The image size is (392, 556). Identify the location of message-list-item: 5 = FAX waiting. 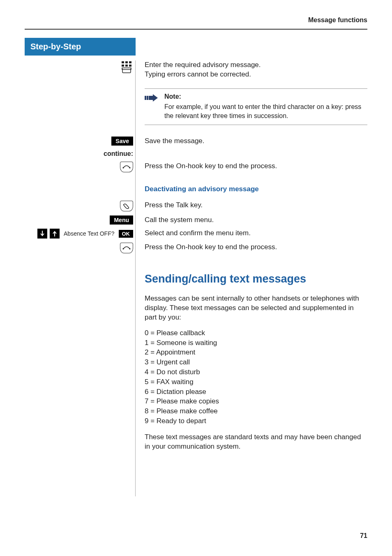
(256, 382).